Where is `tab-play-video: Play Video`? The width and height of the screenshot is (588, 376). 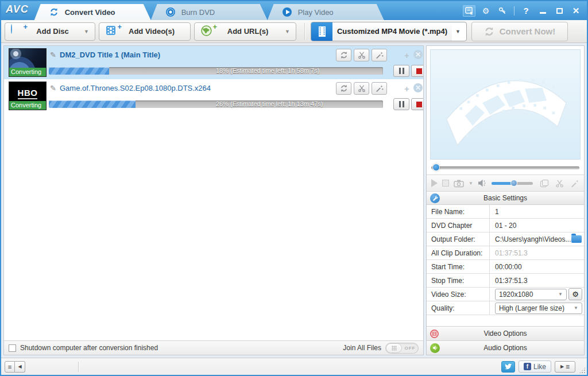 tab-play-video: Play Video is located at coordinates (326, 12).